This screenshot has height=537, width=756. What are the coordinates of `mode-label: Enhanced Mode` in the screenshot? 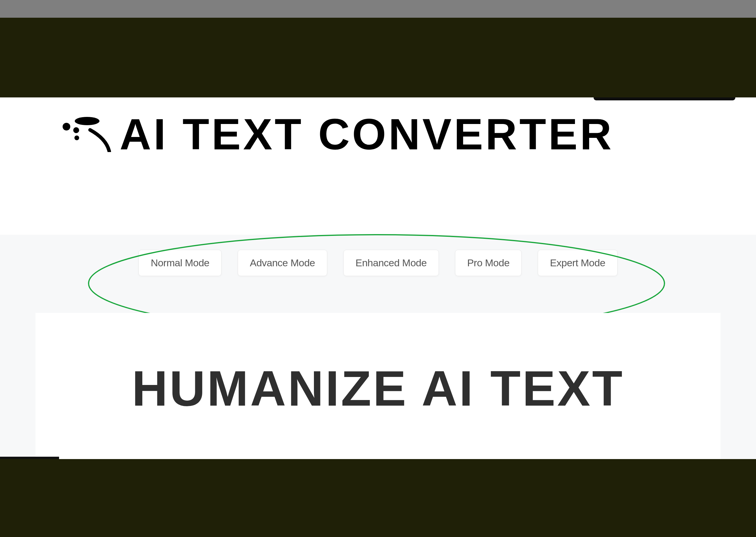 It's located at (391, 263).